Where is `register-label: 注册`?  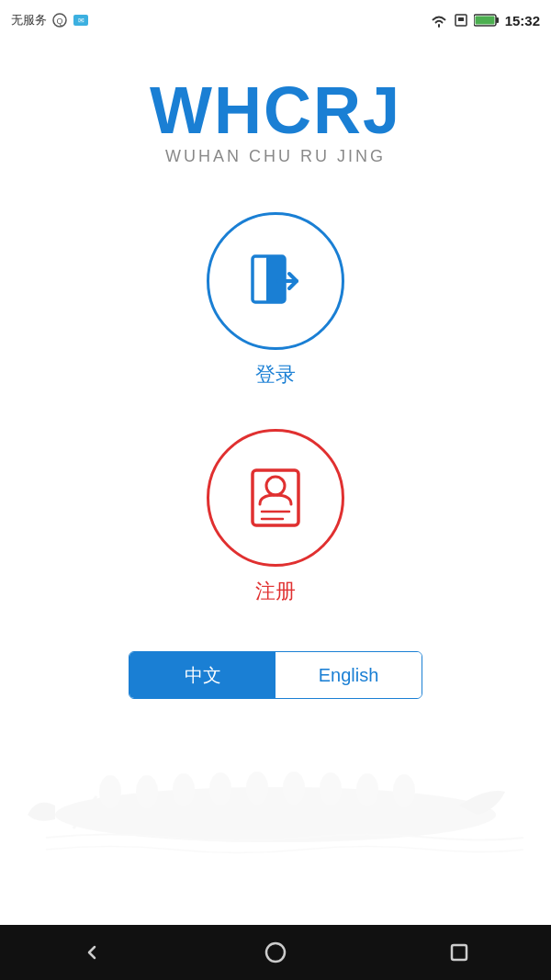 register-label: 注册 is located at coordinates (276, 591).